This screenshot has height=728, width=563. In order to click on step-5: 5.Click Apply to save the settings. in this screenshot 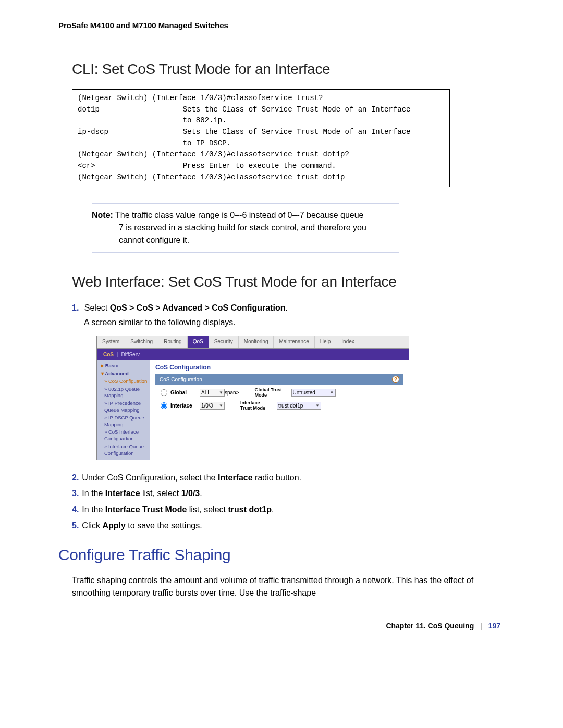, I will do `click(317, 526)`.